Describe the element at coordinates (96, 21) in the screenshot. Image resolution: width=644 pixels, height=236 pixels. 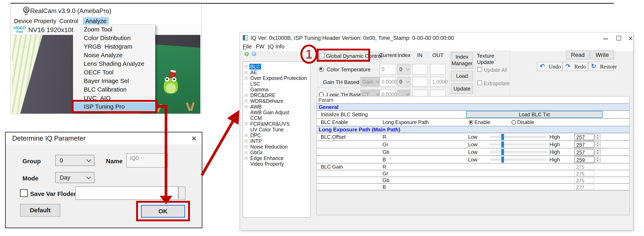
I see `menubar-item-analyze: Analyze` at that location.